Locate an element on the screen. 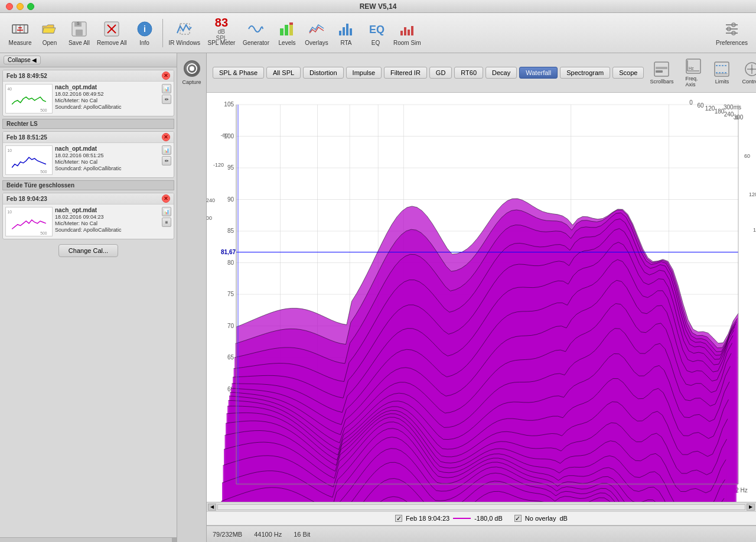 Image resolution: width=756 pixels, height=542 pixels. info-button: i Info is located at coordinates (145, 33).